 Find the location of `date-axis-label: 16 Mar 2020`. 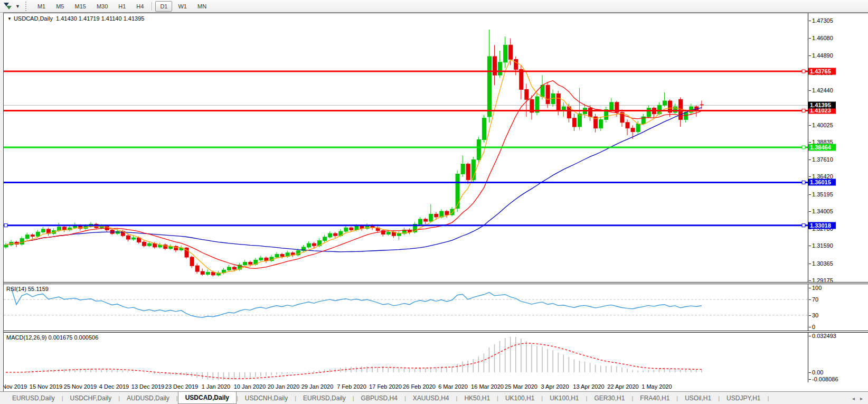

date-axis-label: 16 Mar 2020 is located at coordinates (487, 387).